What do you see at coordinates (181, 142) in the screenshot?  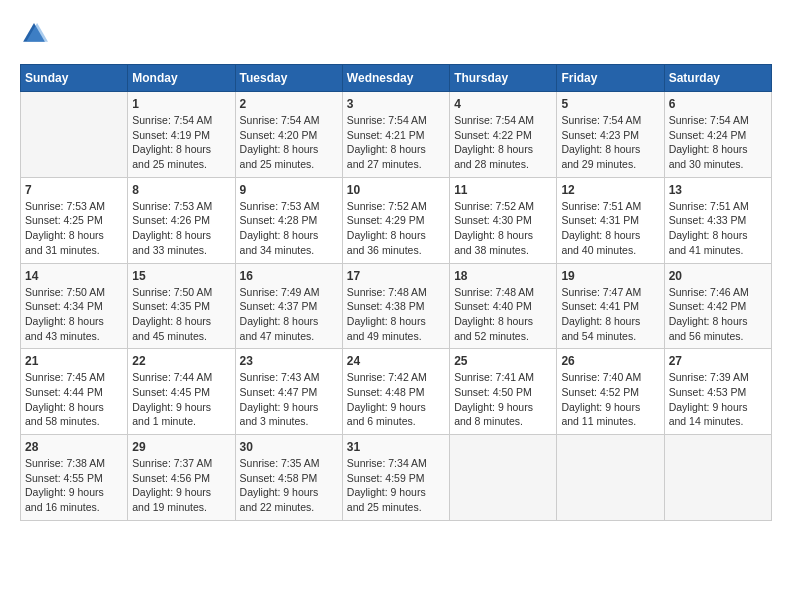 I see `cell-content: Sunrise: 7:54 AM Sunset: 4:19 PM Dayligh…` at bounding box center [181, 142].